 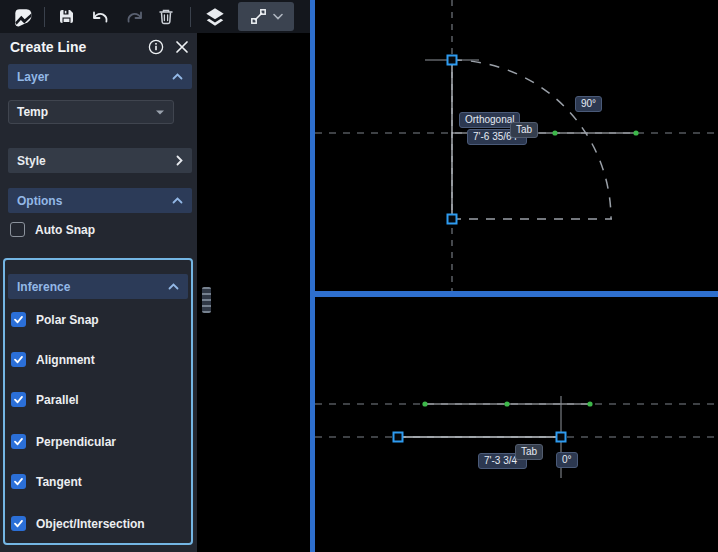 What do you see at coordinates (68, 320) in the screenshot?
I see `checkbox-label: Polar Snap` at bounding box center [68, 320].